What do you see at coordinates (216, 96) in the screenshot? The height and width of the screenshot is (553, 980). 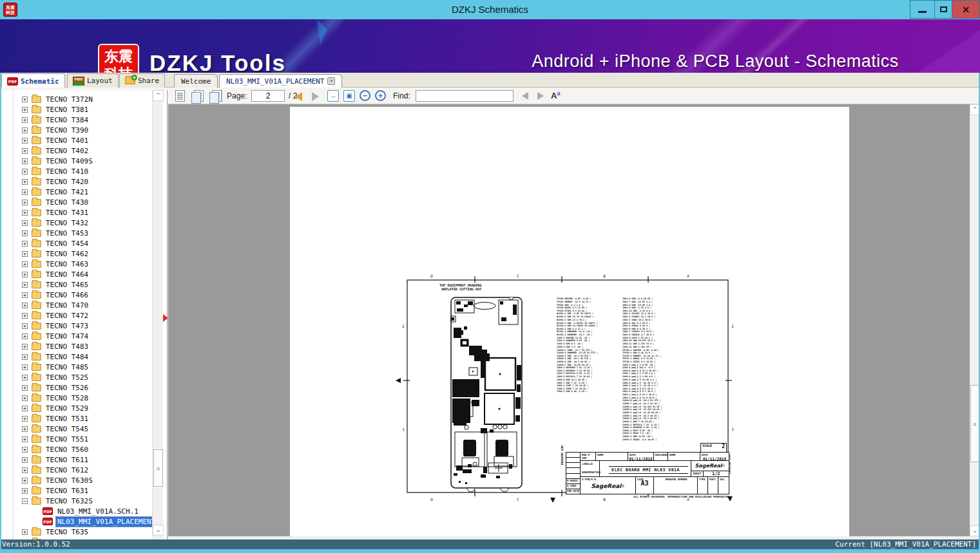 I see `continuous-view-button` at bounding box center [216, 96].